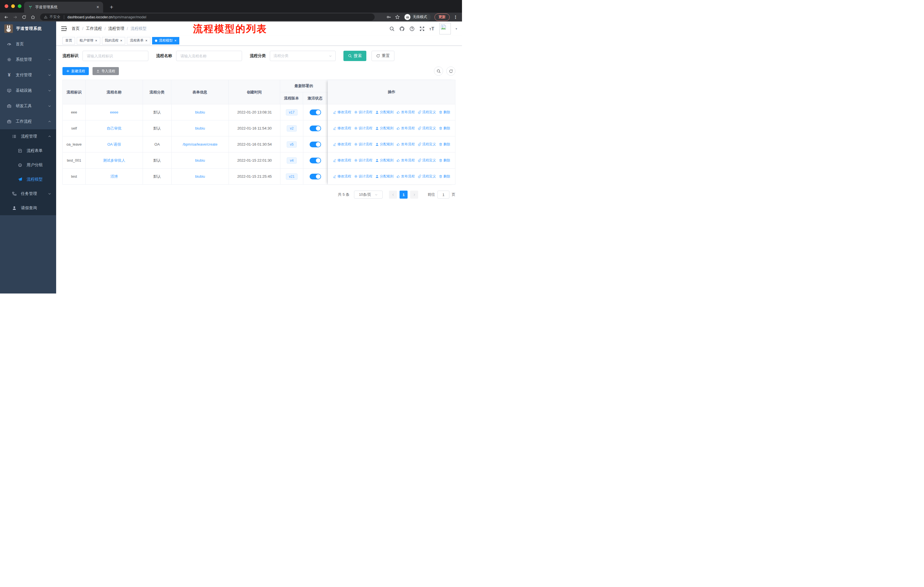 This screenshot has height=587, width=924. Describe the element at coordinates (28, 60) in the screenshot. I see `sidebar-item-system: 系统管理` at that location.